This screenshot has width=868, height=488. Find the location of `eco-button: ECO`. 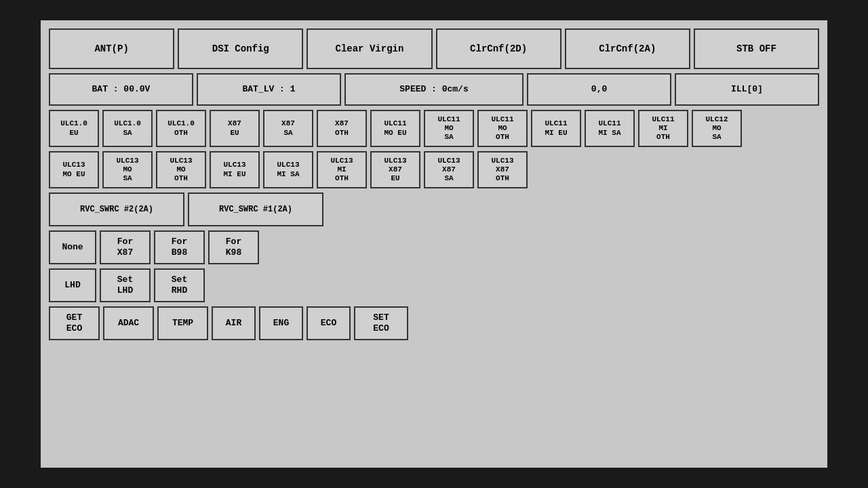

eco-button: ECO is located at coordinates (328, 323).